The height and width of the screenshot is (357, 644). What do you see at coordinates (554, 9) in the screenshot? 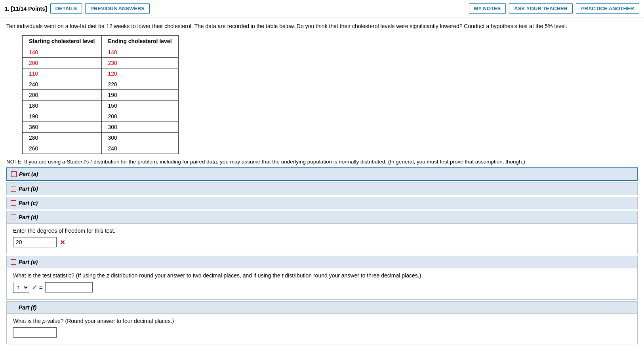
I see `header-right: MY NOTES ASK YOUR TEACHER PRACTICE ANOTH…` at bounding box center [554, 9].